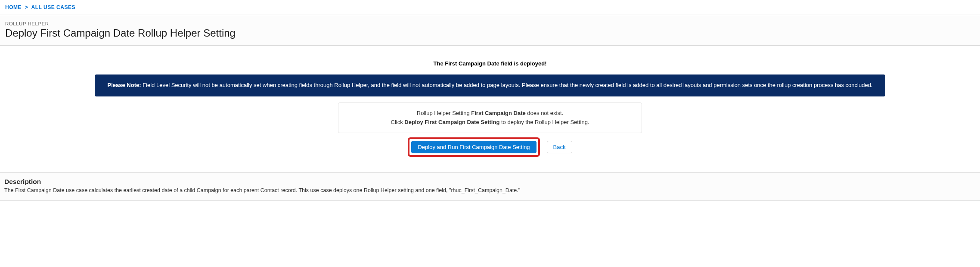 The image size is (980, 267). Describe the element at coordinates (498, 113) in the screenshot. I see `card-line1-bold: First Campaign Date` at that location.